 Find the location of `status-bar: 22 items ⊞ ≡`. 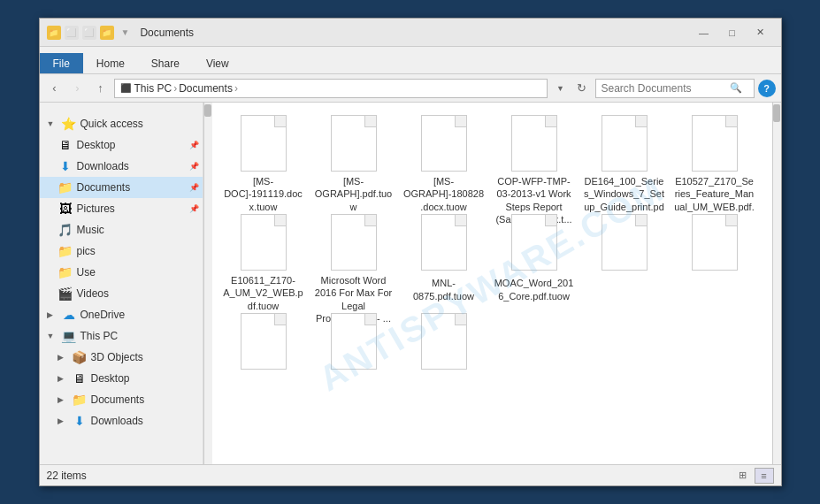

status-bar: 22 items ⊞ ≡ is located at coordinates (410, 475).